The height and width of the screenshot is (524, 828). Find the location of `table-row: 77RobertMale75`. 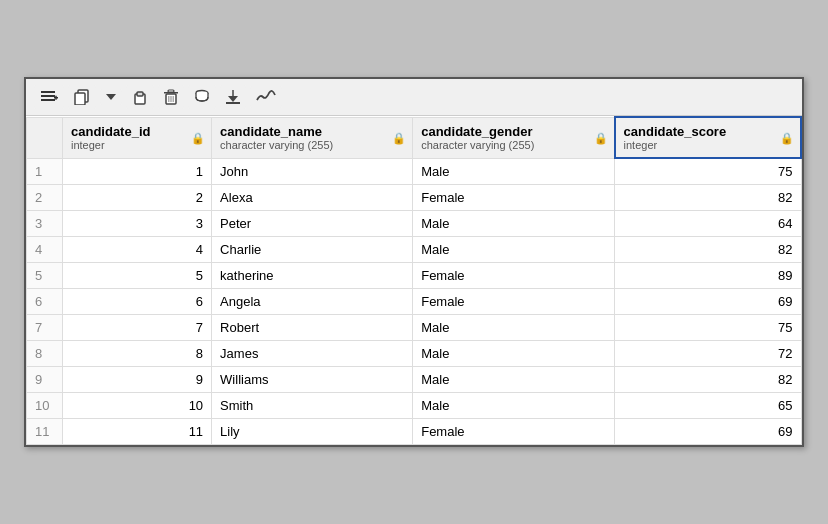

table-row: 77RobertMale75 is located at coordinates (414, 328).